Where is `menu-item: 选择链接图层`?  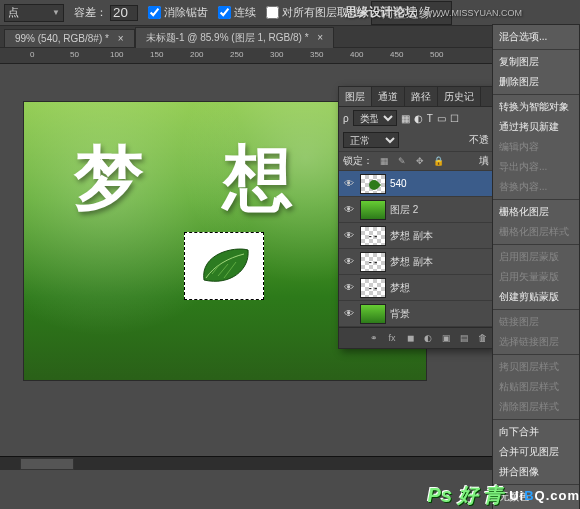
menu-item: 选择链接图层 is located at coordinates (536, 342).